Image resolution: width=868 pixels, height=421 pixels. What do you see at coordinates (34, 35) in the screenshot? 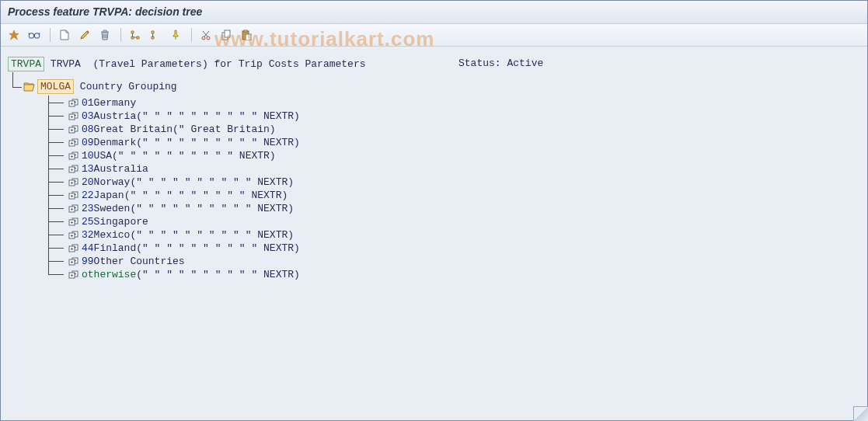
I see `display-button` at bounding box center [34, 35].